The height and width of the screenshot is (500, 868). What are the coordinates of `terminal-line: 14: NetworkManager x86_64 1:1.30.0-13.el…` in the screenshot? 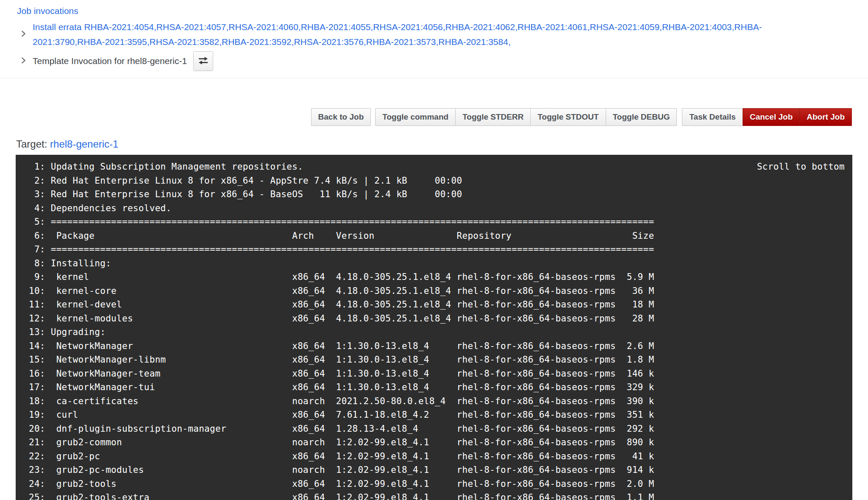 It's located at (434, 346).